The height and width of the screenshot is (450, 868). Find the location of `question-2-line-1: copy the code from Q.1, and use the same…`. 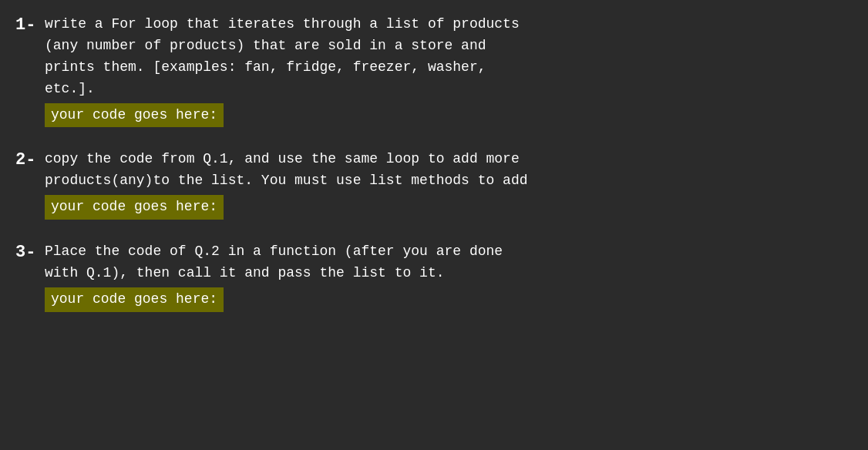

question-2-line-1: copy the code from Q.1, and use the same… is located at coordinates (449, 160).